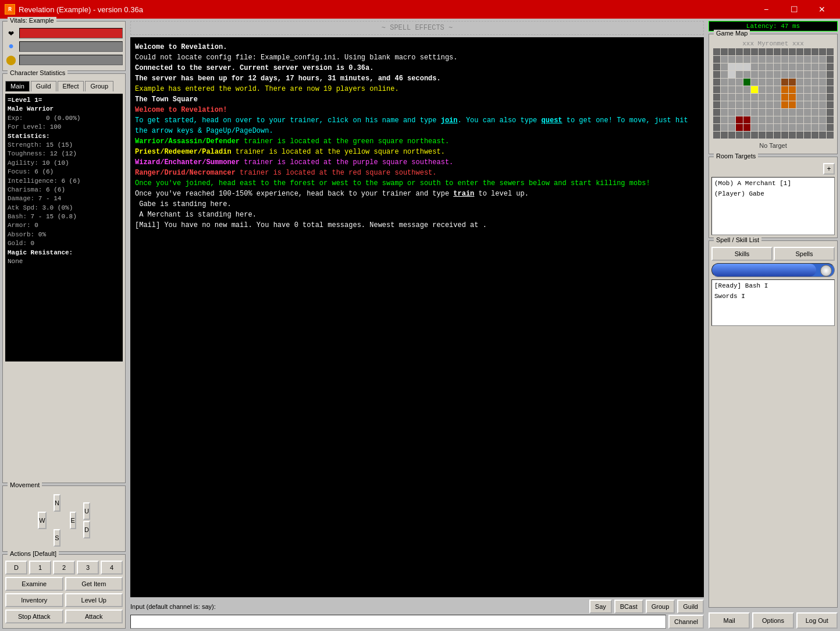  What do you see at coordinates (738, 240) in the screenshot?
I see `spell-skill-title: Spell / Skill List` at bounding box center [738, 240].